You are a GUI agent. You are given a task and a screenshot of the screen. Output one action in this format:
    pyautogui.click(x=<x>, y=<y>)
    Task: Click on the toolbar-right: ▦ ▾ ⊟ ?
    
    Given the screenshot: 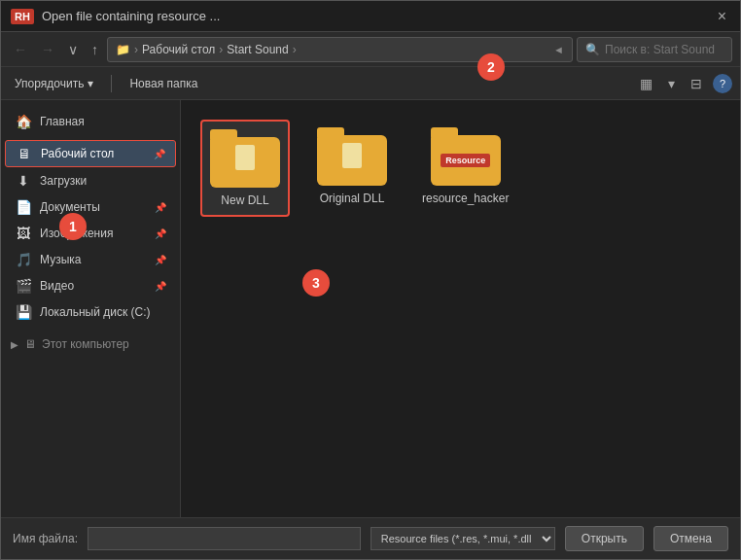 What is the action you would take?
    pyautogui.click(x=684, y=84)
    